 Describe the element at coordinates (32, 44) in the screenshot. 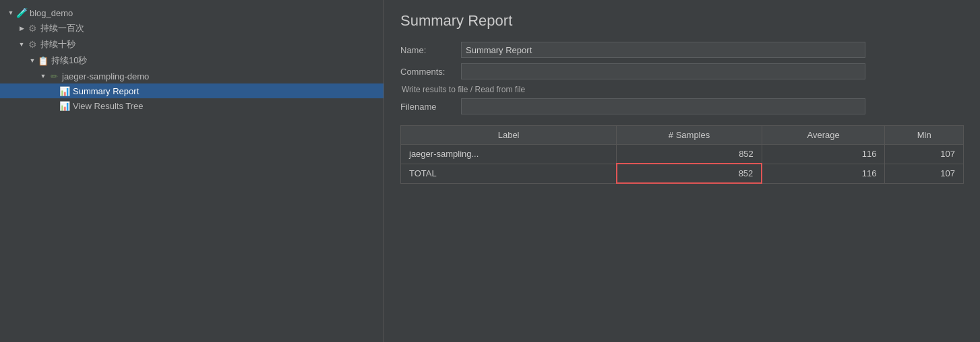

I see `gear-icon-2: ⚙` at that location.